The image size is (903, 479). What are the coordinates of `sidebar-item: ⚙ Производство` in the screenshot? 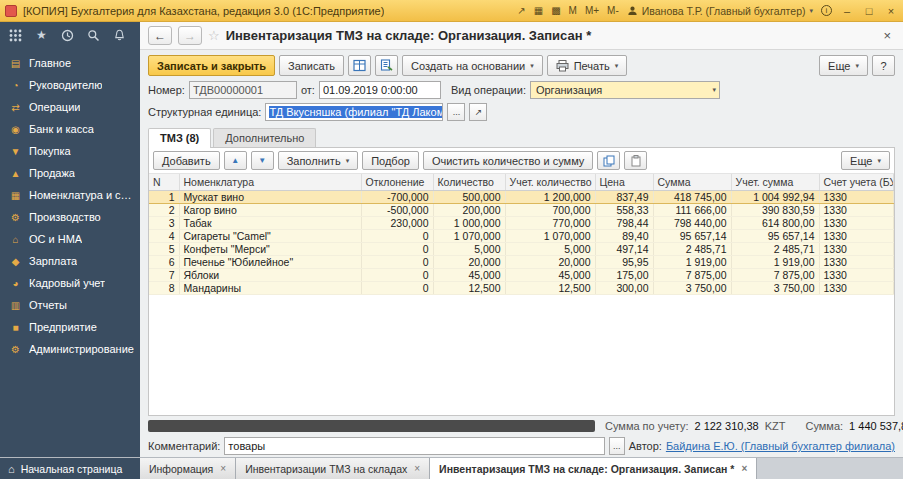 It's located at (70, 217).